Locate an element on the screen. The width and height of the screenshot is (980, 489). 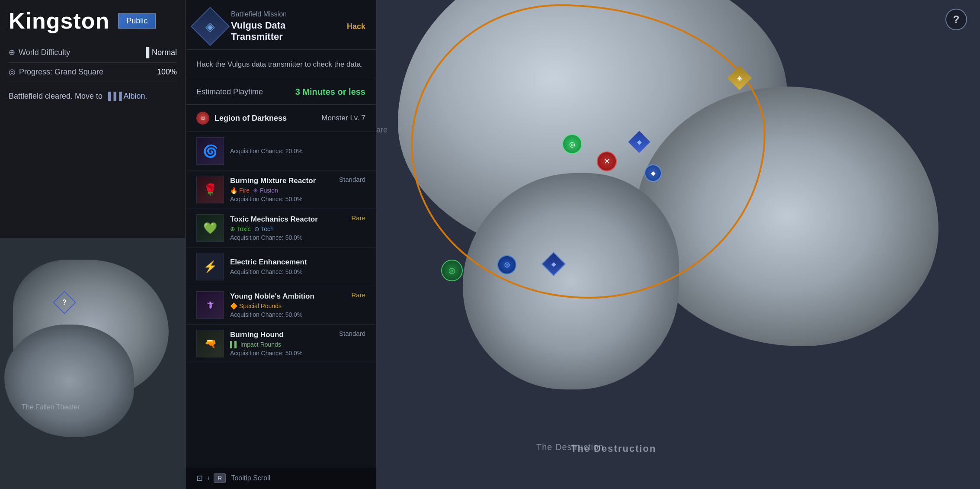
drop-row-toxic: 💚 Toxic Mechanics Reactor ⊕ Toxic ⊙ Tech… is located at coordinates (281, 228).